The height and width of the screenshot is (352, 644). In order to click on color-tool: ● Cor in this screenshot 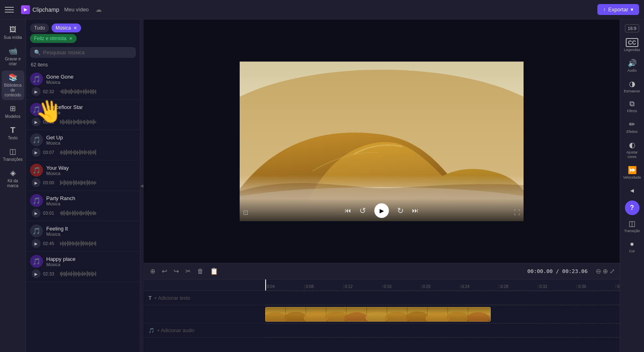, I will do `click(632, 247)`.